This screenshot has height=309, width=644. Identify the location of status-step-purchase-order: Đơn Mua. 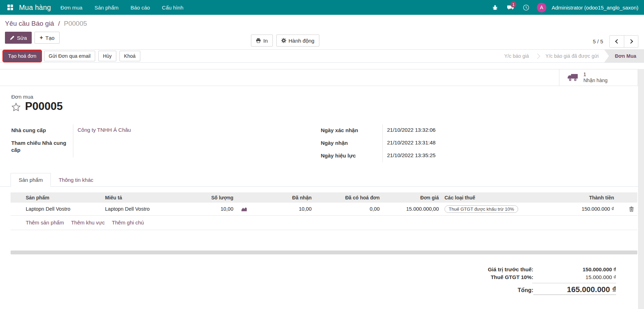
(624, 56).